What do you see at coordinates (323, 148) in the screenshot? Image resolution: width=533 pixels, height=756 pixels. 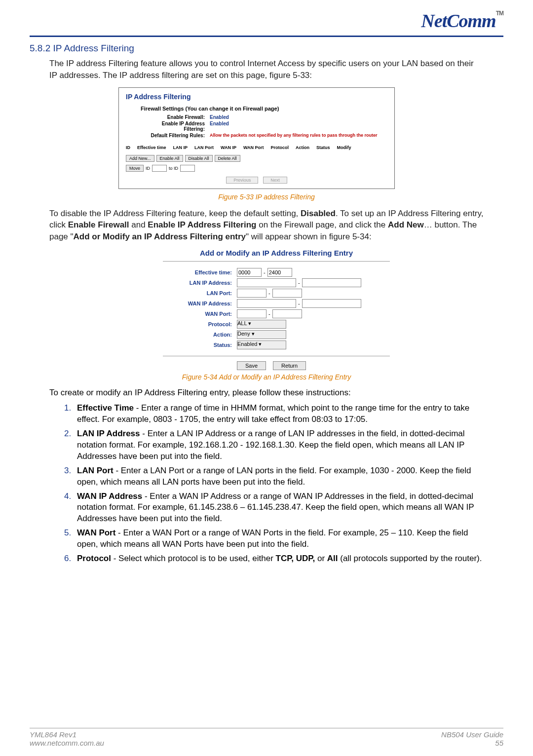 I see `fig1-column-header: Status` at bounding box center [323, 148].